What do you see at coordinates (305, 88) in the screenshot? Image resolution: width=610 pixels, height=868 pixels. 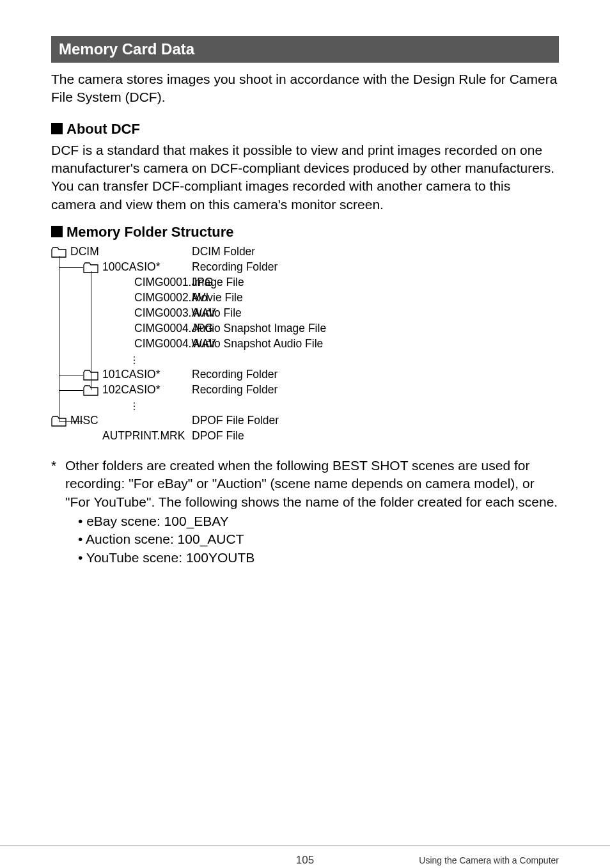 I see `intro-paragraph: The camera stores images you shoot in ac…` at bounding box center [305, 88].